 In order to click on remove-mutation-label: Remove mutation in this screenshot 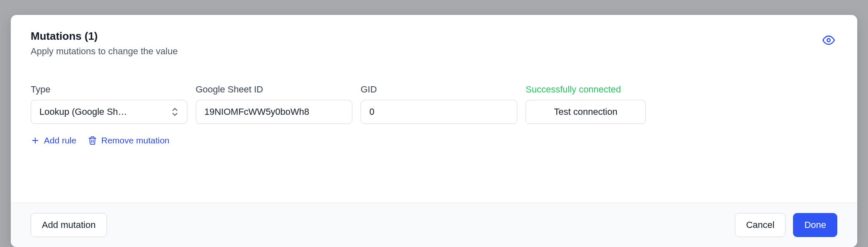, I will do `click(135, 140)`.